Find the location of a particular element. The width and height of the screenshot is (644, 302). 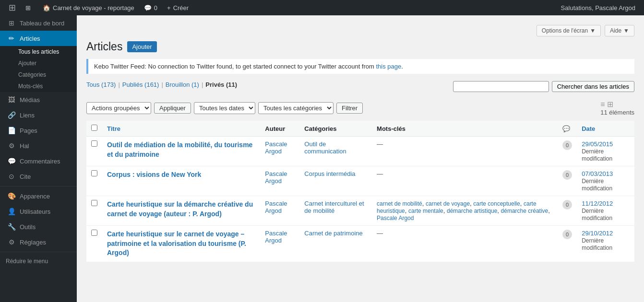

row2-title-cell: Corpus : visions de New York Modifier | … is located at coordinates (181, 181).